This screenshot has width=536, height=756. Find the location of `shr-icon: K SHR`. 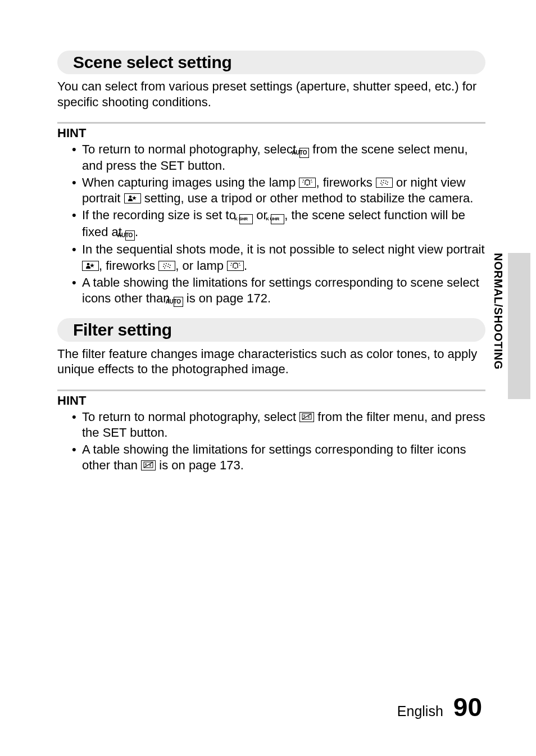

shr-icon: K SHR is located at coordinates (246, 219).